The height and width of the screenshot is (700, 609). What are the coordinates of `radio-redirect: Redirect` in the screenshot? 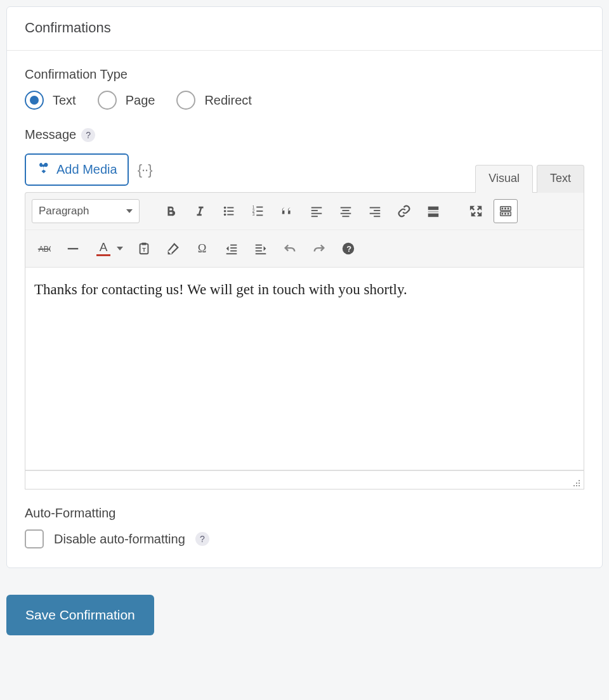 It's located at (214, 100).